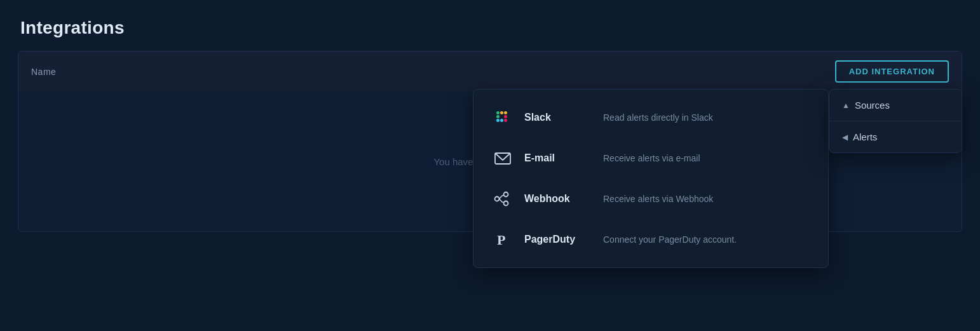 The height and width of the screenshot is (331, 980). Describe the element at coordinates (501, 240) in the screenshot. I see `svg-text: P` at that location.